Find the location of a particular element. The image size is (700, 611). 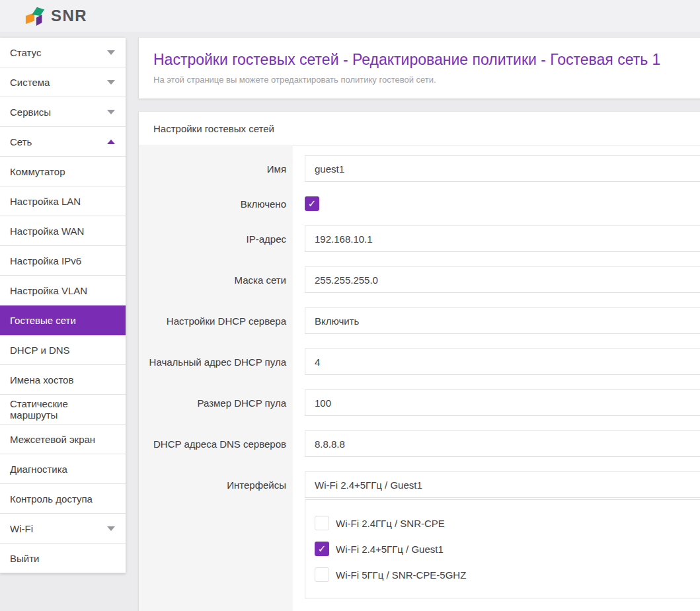

field-label: Маска сети is located at coordinates (215, 280).